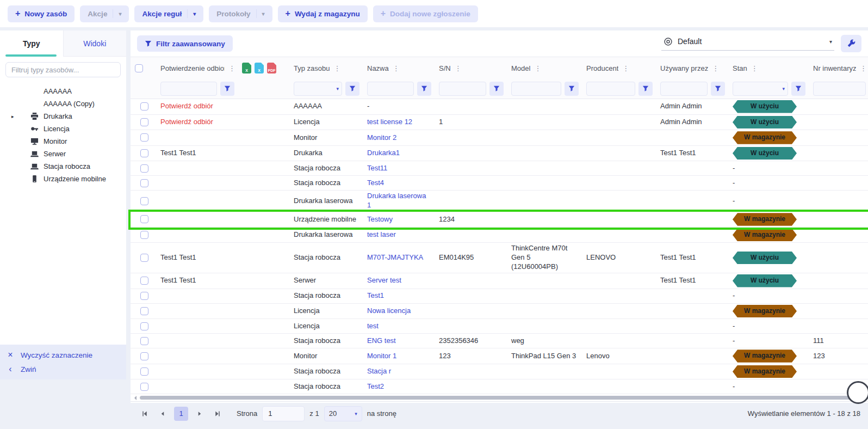  I want to click on sidebar-item-licencja: Licencja, so click(63, 128).